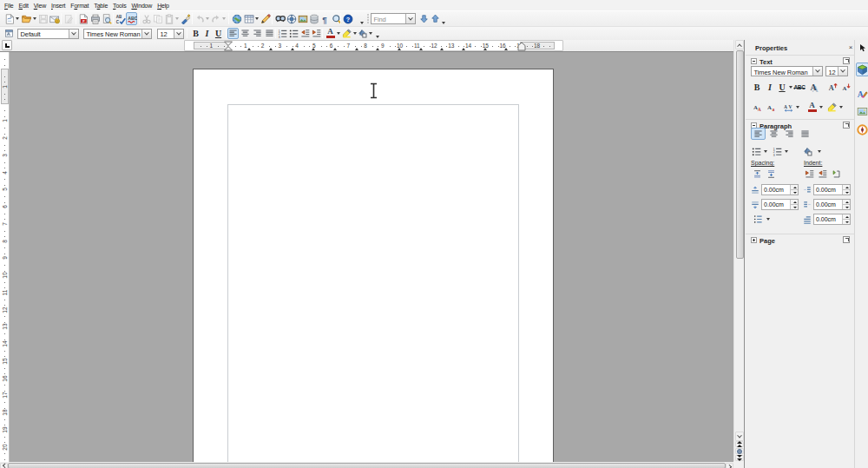 Image resolution: width=868 pixels, height=468 pixels. I want to click on after-text-indent-field: 0.00cm, so click(832, 205).